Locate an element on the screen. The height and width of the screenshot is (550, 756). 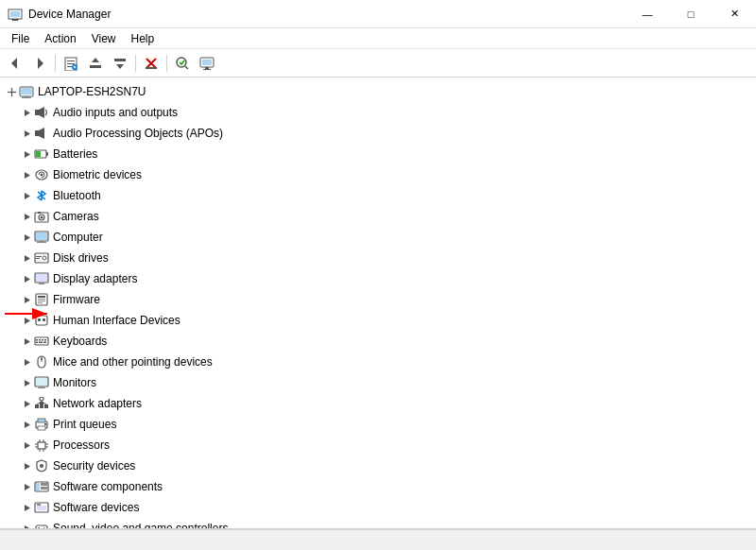
tree-item: Bluetooth is located at coordinates (378, 196).